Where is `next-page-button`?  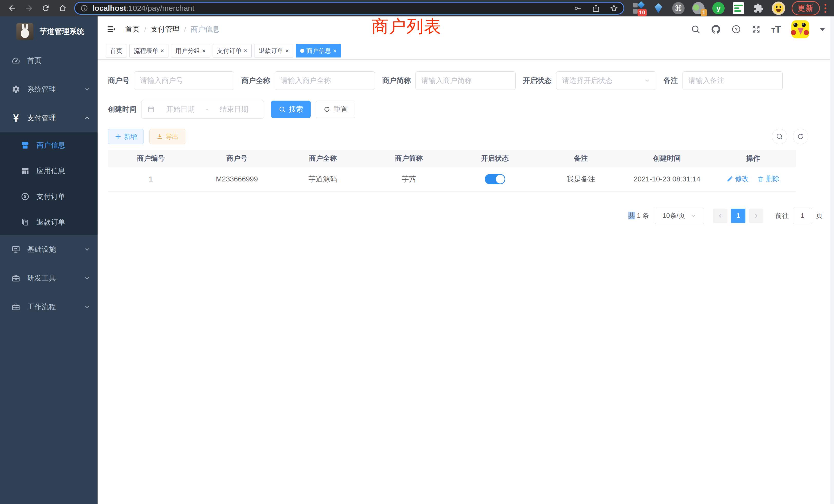 next-page-button is located at coordinates (756, 216).